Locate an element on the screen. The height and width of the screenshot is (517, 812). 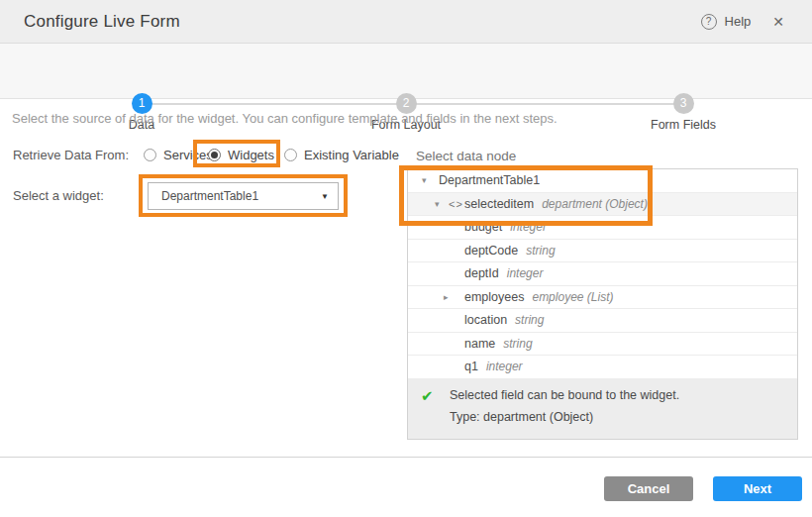
tree-node-name: namestring is located at coordinates (602, 345).